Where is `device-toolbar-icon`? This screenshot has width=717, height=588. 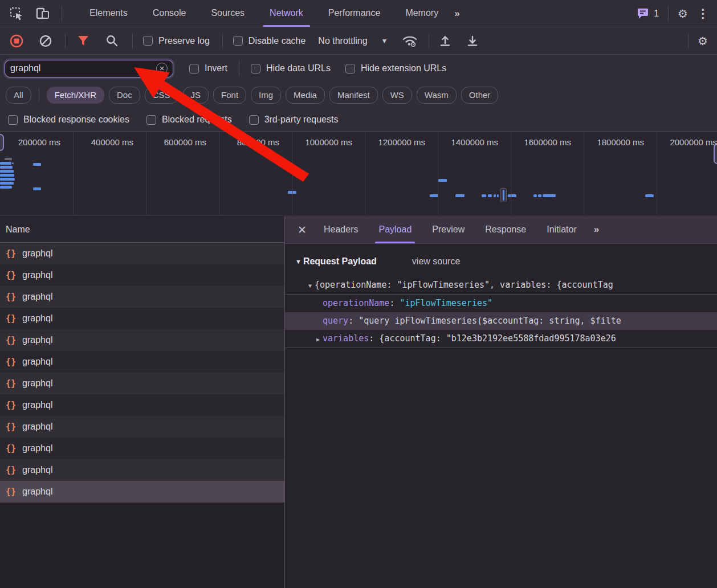
device-toolbar-icon is located at coordinates (43, 14).